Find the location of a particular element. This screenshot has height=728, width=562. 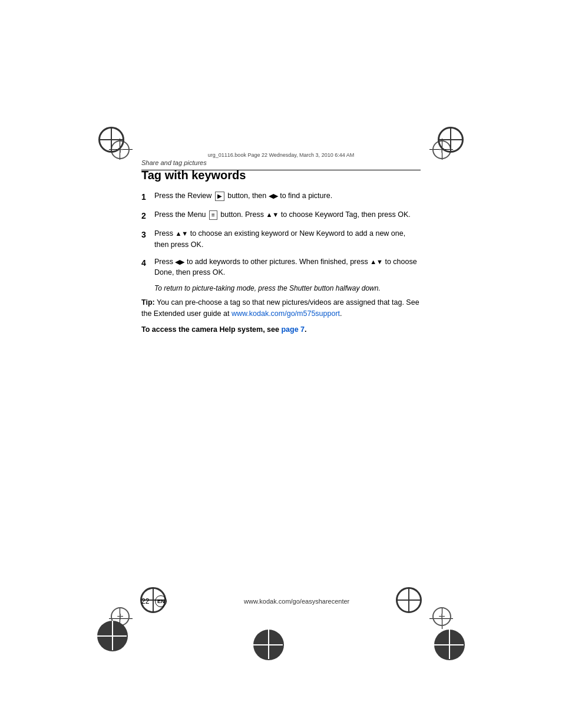

updown-arrows-icon-3: ▲▼ is located at coordinates (181, 233).